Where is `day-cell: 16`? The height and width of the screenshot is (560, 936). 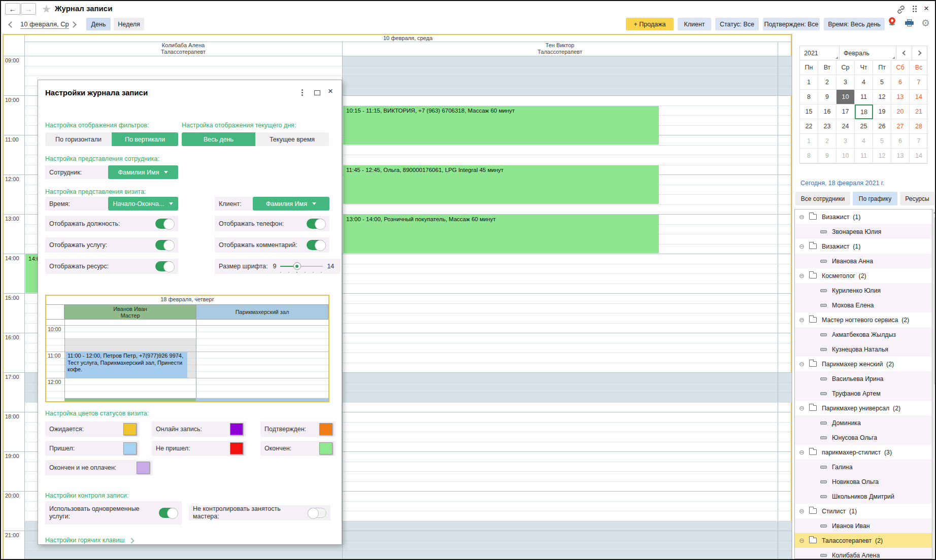
day-cell: 16 is located at coordinates (827, 112).